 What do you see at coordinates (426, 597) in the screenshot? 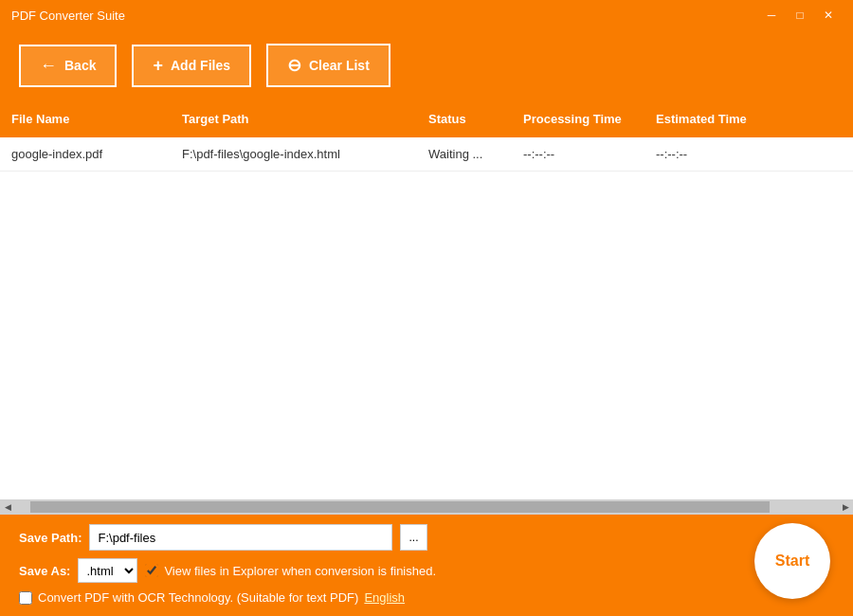
I see `ocr-row: Convert PDF with OCR Technology. (Suitab…` at bounding box center [426, 597].